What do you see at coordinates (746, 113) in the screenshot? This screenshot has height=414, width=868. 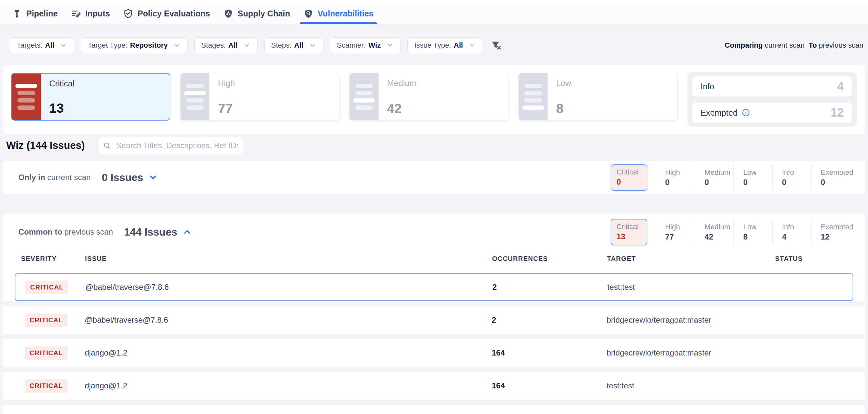 I see `info-icon` at bounding box center [746, 113].